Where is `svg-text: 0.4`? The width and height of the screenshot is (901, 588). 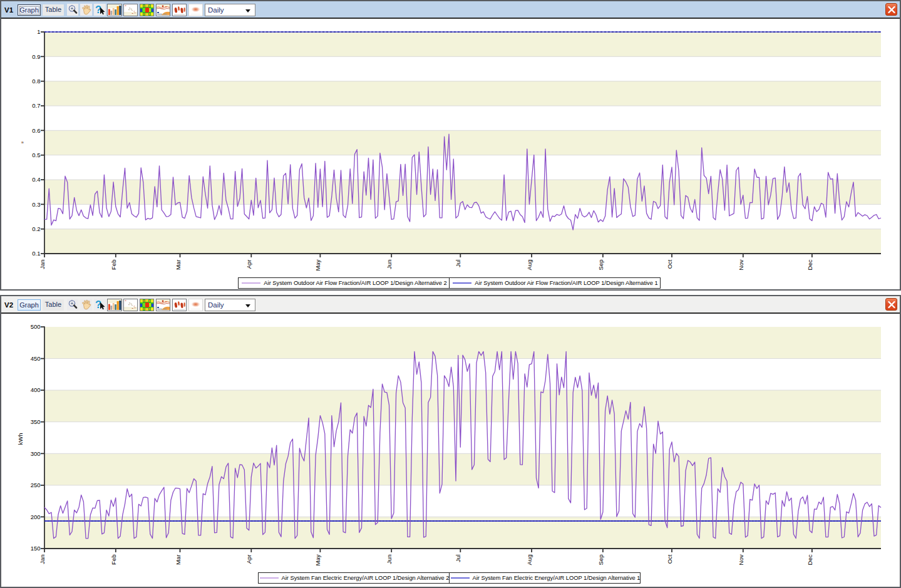
svg-text: 0.4 is located at coordinates (36, 179).